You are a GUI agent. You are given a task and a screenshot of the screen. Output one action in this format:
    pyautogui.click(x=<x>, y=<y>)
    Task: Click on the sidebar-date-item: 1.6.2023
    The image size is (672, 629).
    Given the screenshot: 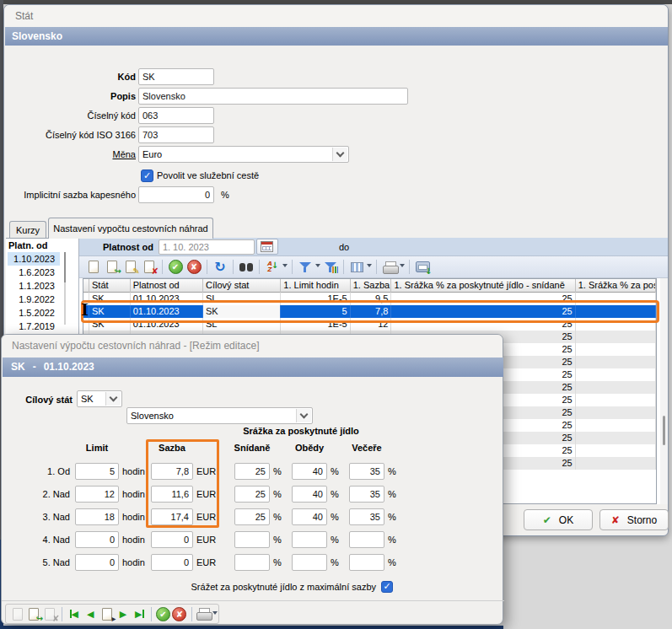 What is the action you would take?
    pyautogui.click(x=34, y=272)
    